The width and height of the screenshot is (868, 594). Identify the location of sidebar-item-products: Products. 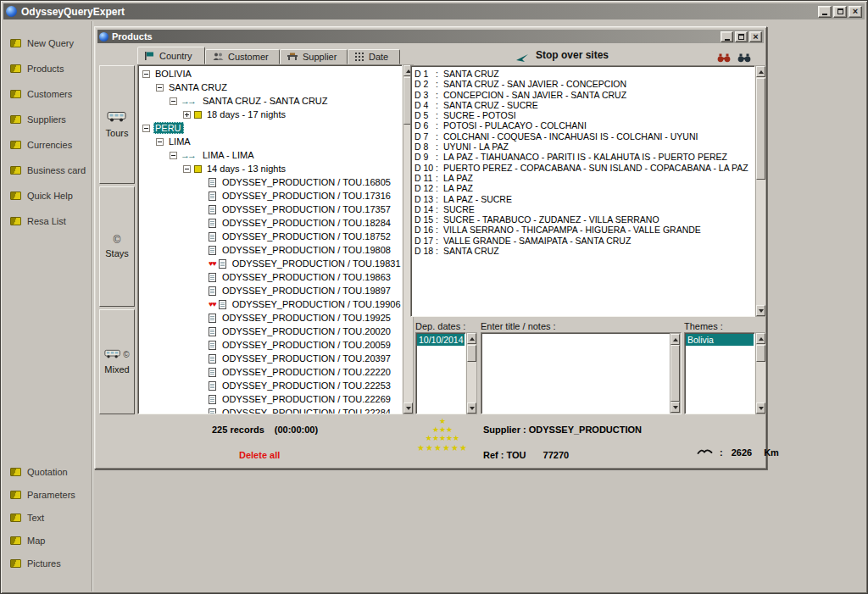
(47, 76).